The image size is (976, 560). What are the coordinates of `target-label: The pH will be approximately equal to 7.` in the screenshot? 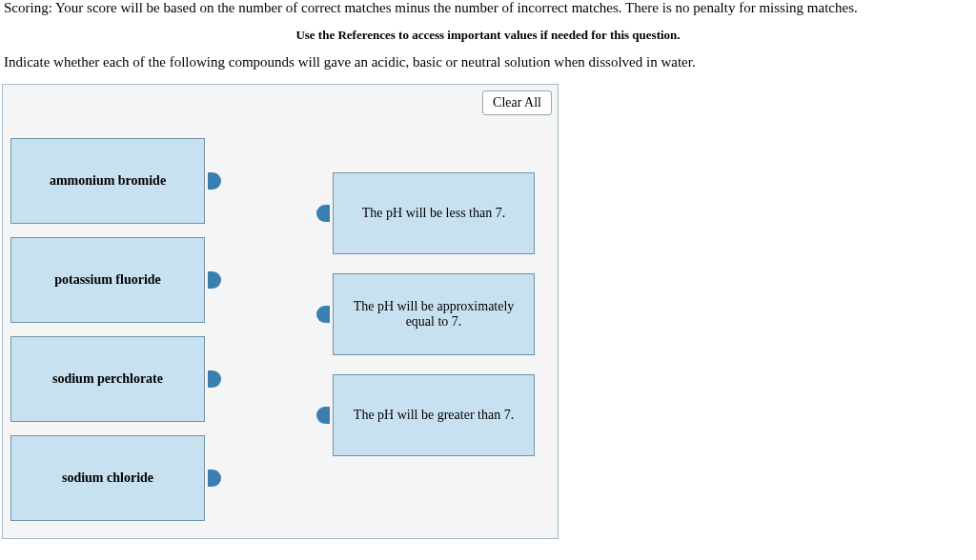 It's located at (434, 314).